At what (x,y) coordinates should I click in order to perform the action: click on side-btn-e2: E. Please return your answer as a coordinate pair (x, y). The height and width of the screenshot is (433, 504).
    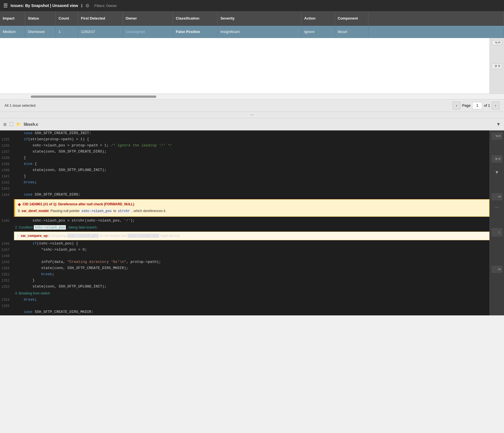
    Looking at the image, I should click on (497, 269).